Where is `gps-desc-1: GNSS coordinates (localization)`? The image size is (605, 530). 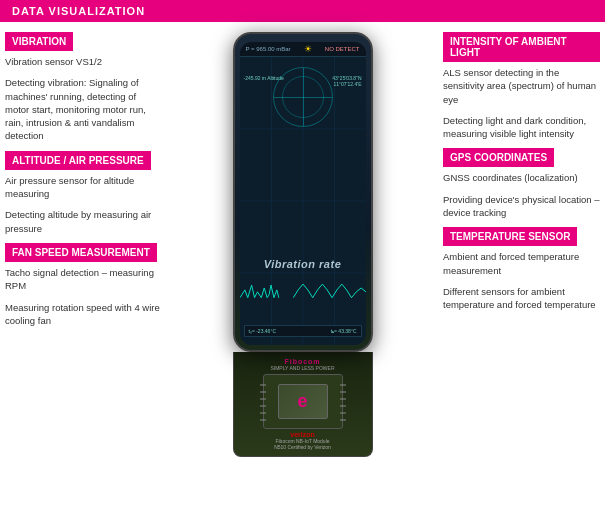
gps-desc-1: GNSS coordinates (localization) is located at coordinates (522, 178).